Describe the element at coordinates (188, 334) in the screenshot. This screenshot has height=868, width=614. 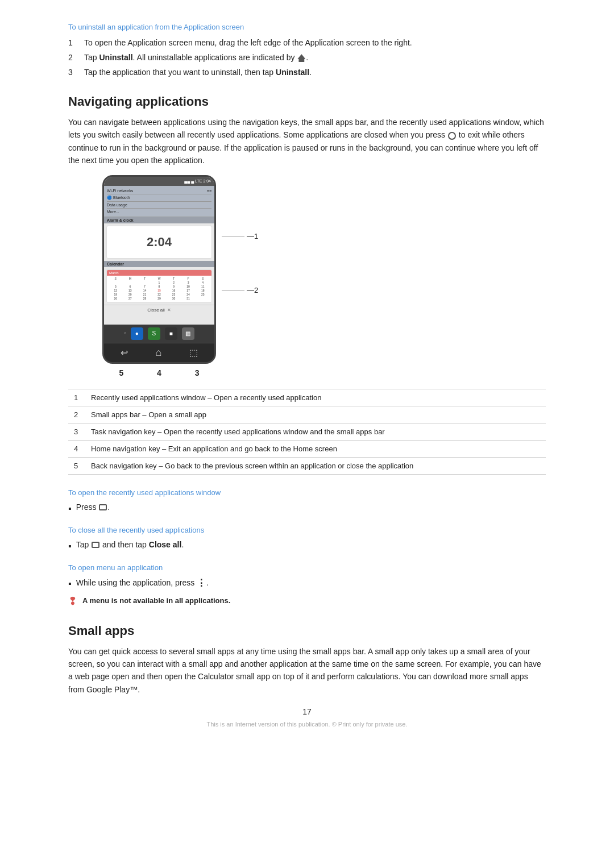
I see `small-app-icon-4: ▩` at that location.